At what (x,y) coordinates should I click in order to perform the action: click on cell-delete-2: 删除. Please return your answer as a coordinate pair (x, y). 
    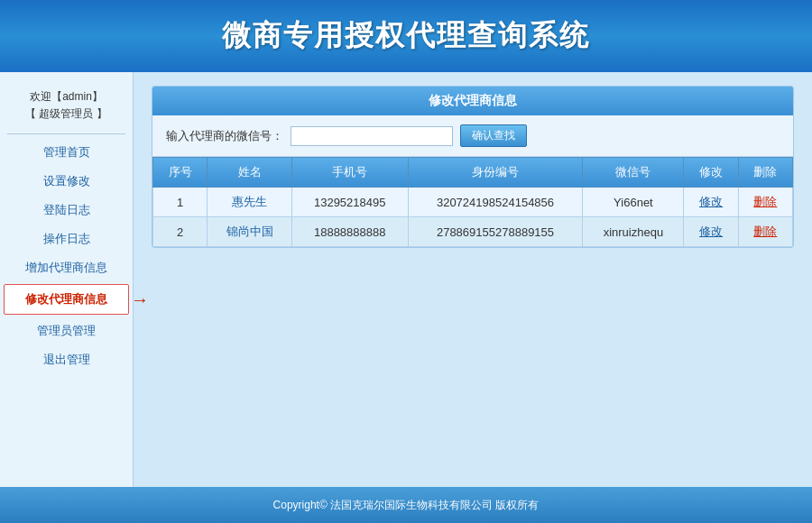
    Looking at the image, I should click on (765, 233).